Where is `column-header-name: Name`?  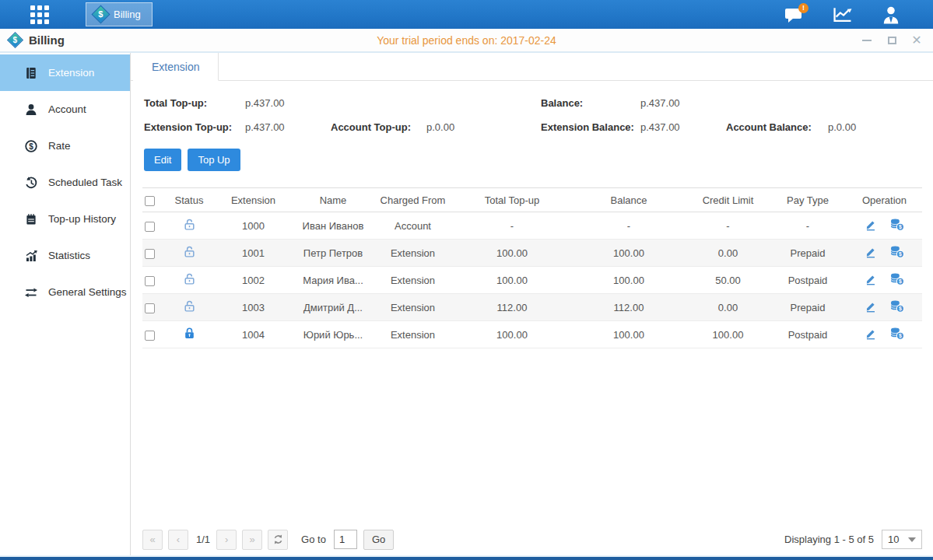 column-header-name: Name is located at coordinates (333, 201).